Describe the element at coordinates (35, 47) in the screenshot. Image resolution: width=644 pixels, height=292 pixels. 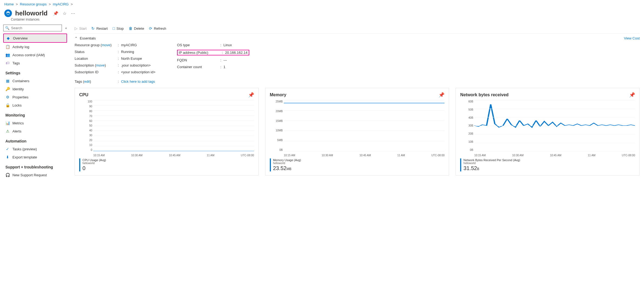
I see `nav-activity-log: 📋 Activity log` at that location.